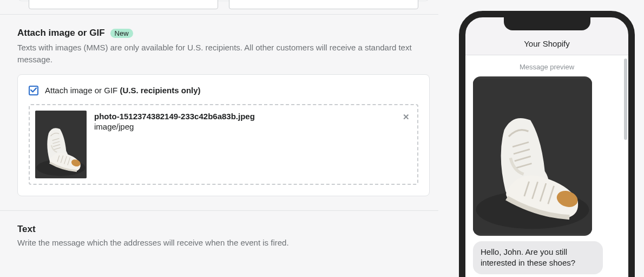  I want to click on file-name: photo-1512374382149-233c42b6a83b.jpeg, so click(174, 116).